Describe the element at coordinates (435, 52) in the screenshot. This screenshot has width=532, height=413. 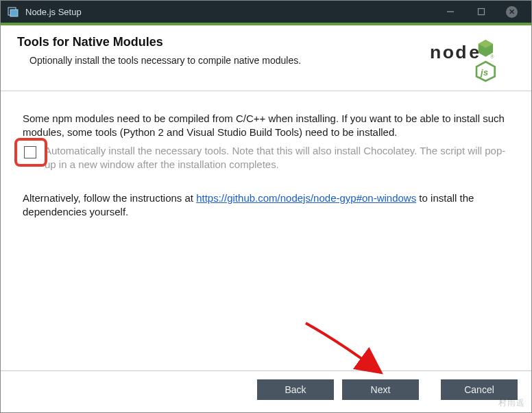
I see `svg-text: n` at that location.